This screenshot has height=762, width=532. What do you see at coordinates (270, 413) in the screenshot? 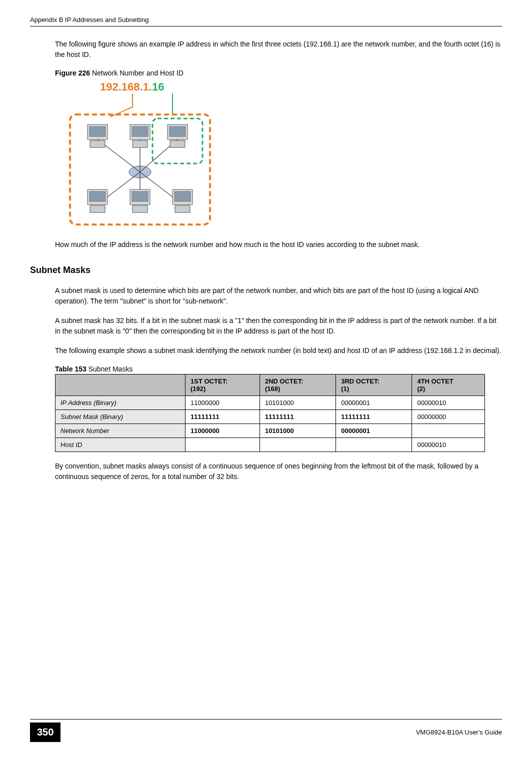
I see `subnet-mask-table: 1ST OCTET: (192) 2ND OCTET: (168) 3RD OC…` at bounding box center [270, 413].